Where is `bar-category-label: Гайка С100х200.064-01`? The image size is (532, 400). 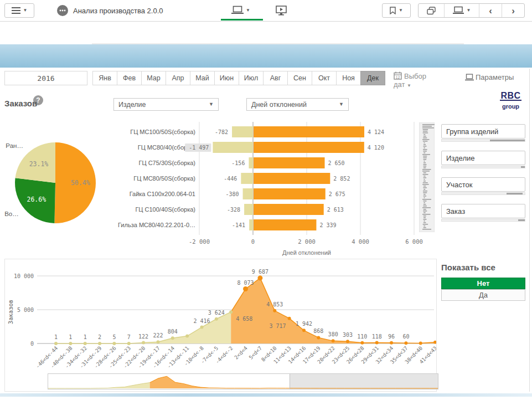 bar-category-label: Гайка С100х200.064-01 is located at coordinates (163, 194).